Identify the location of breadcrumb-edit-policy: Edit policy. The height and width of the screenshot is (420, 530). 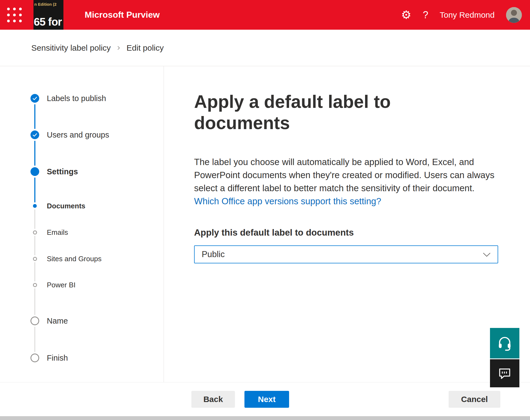
(145, 48).